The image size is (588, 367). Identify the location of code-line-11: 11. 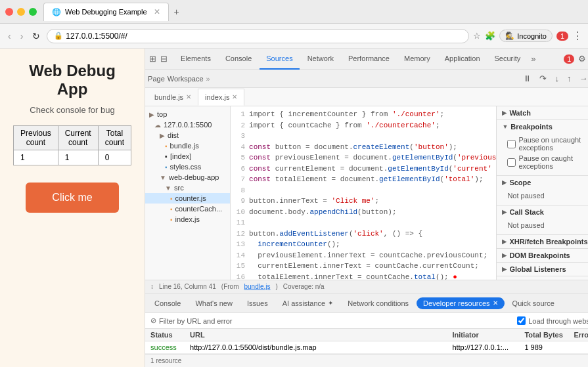
(363, 223).